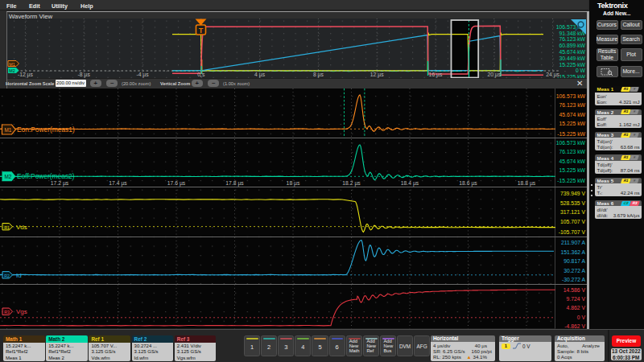 This screenshot has height=362, width=644. Describe the element at coordinates (201, 74) in the screenshot. I see `svg-text: 0 s` at that location.